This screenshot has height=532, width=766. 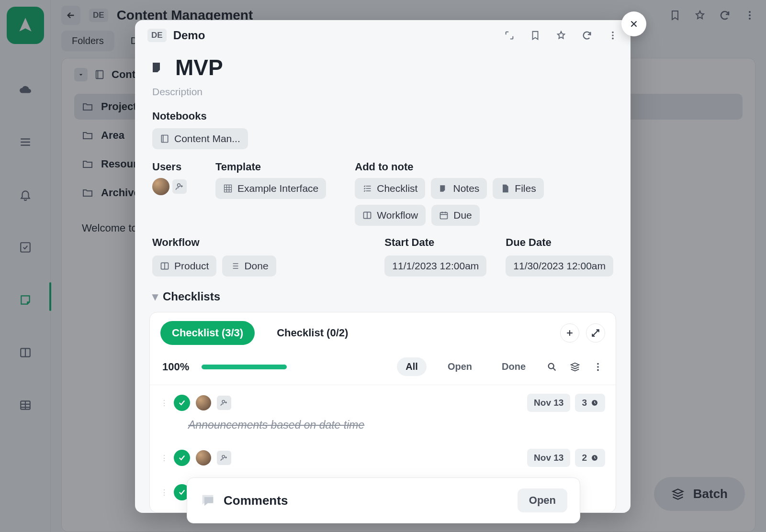 What do you see at coordinates (590, 403) in the screenshot?
I see `item-count: 3` at bounding box center [590, 403].